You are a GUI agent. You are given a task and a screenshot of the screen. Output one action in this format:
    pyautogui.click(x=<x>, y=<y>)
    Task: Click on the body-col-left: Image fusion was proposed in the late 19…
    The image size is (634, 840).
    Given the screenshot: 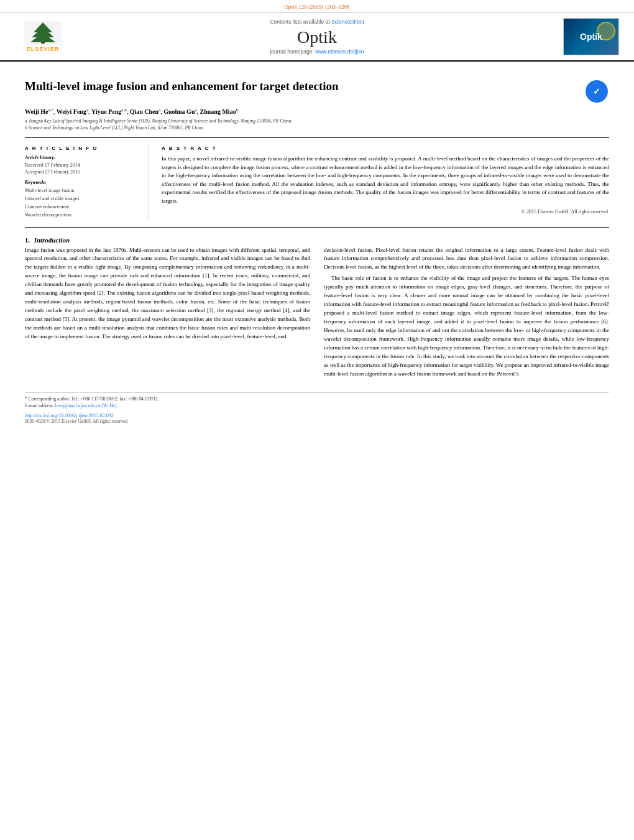 What is the action you would take?
    pyautogui.click(x=168, y=313)
    